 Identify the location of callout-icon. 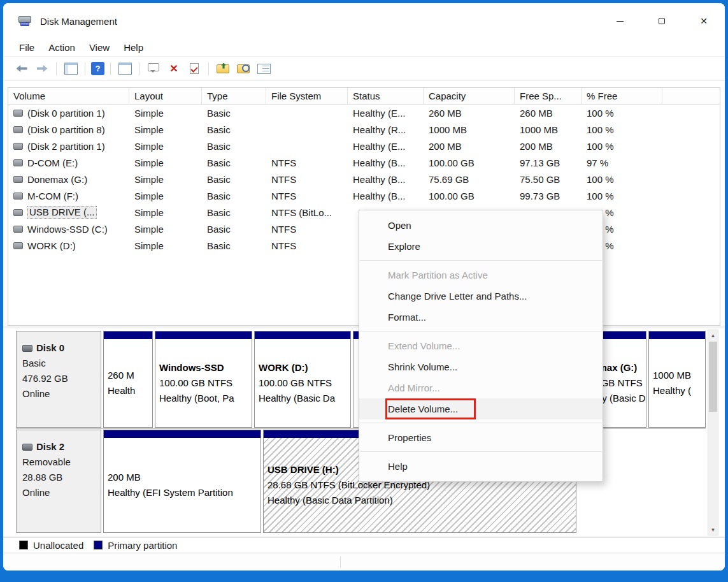
(153, 69).